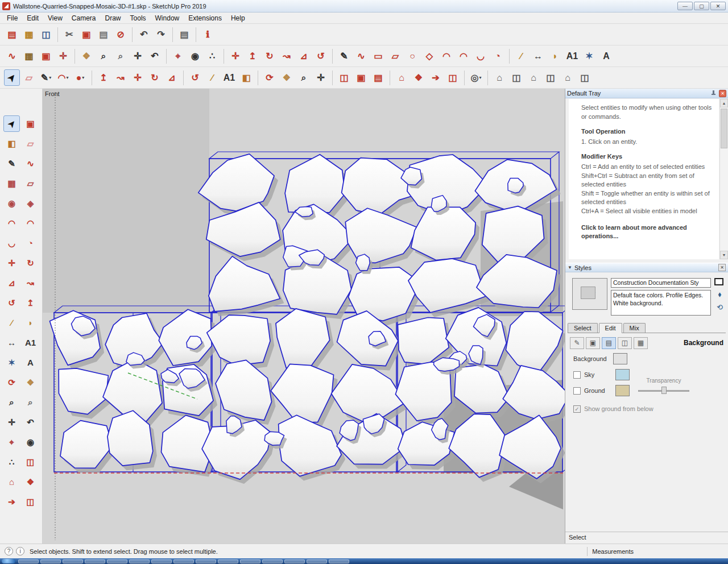  I want to click on pan-tool: ❖, so click(287, 77).